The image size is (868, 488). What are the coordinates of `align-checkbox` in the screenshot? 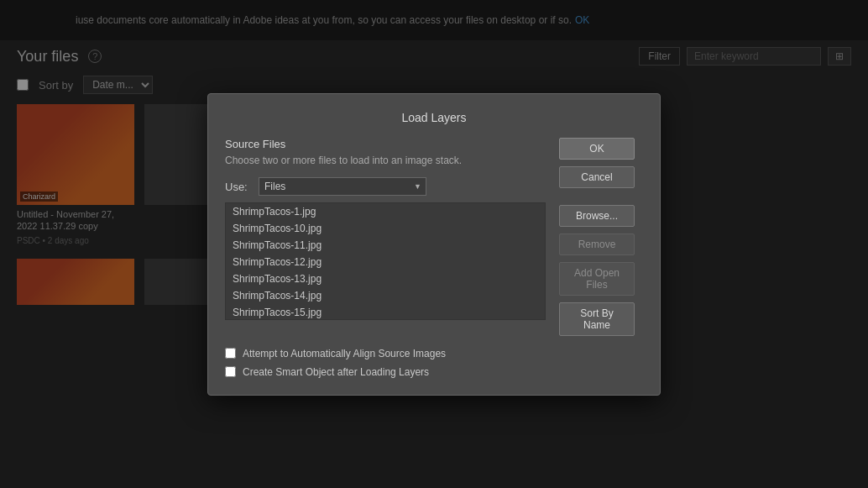 It's located at (230, 353).